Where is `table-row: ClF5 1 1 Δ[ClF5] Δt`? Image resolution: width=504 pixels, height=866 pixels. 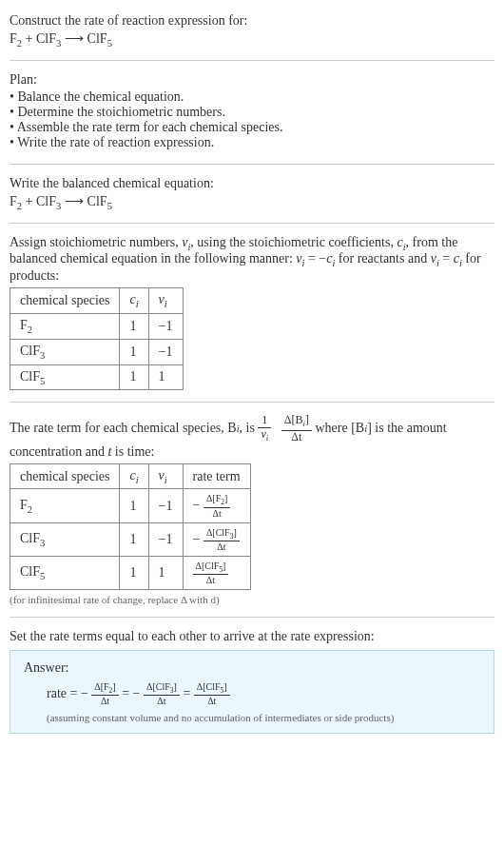
table-row: ClF5 1 1 Δ[ClF5] Δt is located at coordinates (131, 573).